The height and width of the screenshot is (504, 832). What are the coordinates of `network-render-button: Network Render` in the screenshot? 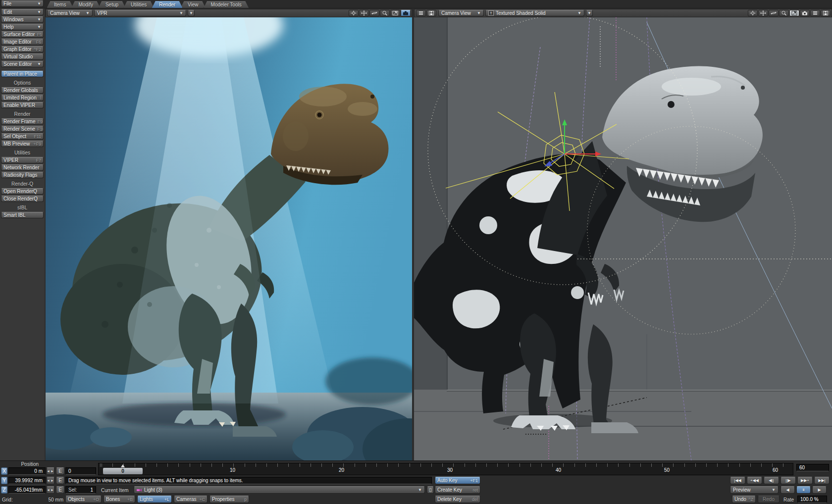 It's located at (22, 167).